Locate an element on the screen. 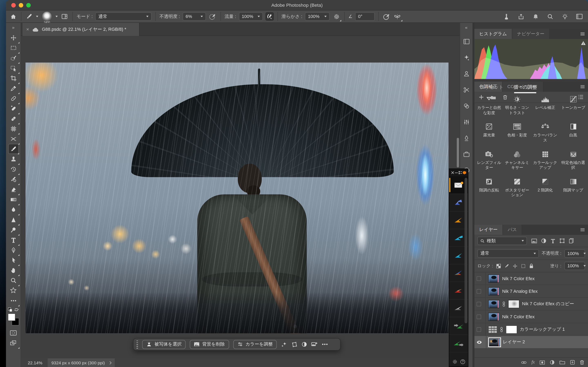 Image resolution: width=588 pixels, height=367 pixels. eraser-tool-icon is located at coordinates (13, 189).